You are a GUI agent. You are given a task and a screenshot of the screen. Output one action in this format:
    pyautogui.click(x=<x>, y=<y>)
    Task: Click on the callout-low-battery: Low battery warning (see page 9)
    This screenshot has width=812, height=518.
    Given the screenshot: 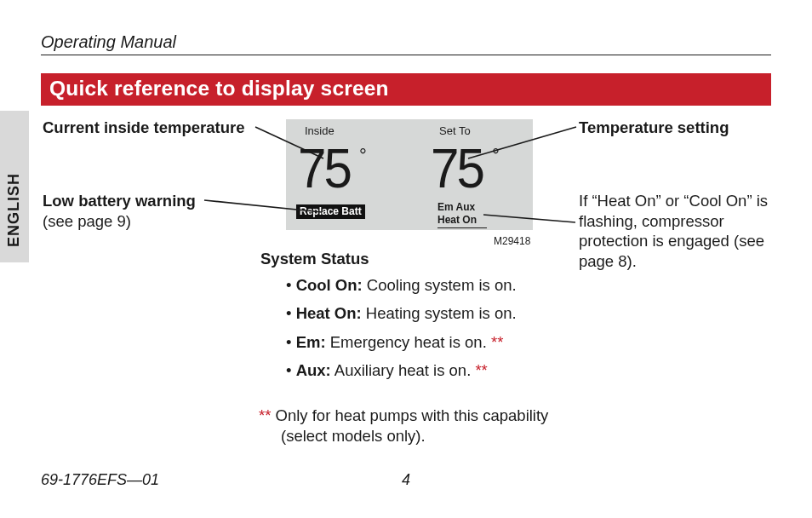 What is the action you would take?
    pyautogui.click(x=149, y=211)
    